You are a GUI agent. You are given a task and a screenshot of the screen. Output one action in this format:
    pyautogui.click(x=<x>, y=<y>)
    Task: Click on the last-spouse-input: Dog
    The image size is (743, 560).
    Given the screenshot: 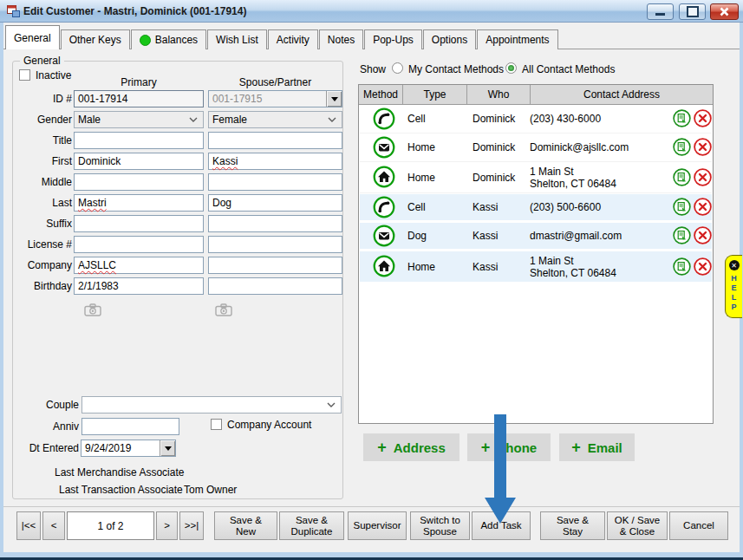 What is the action you would take?
    pyautogui.click(x=276, y=203)
    